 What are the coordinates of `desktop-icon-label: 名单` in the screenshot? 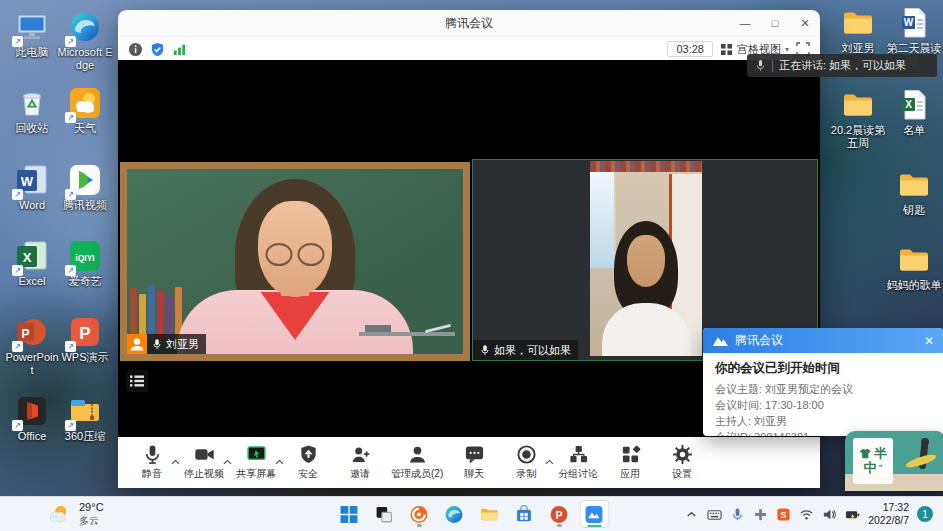 It's located at (914, 130).